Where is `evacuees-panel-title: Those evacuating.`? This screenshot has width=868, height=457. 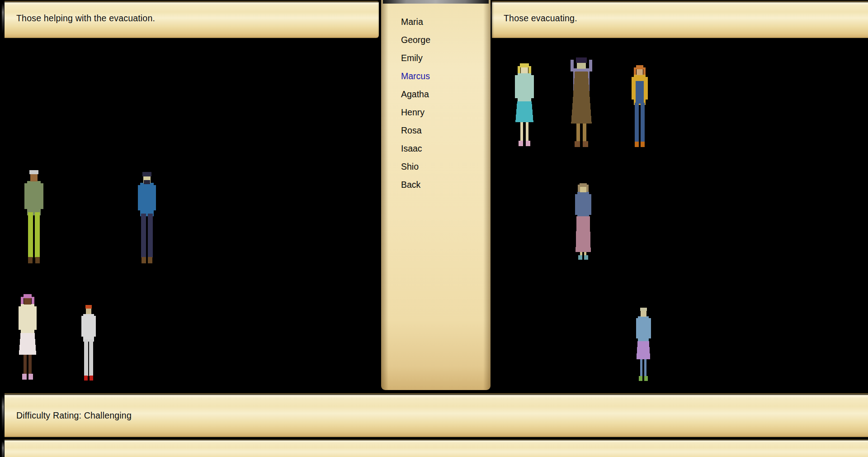 evacuees-panel-title: Those evacuating. is located at coordinates (541, 18).